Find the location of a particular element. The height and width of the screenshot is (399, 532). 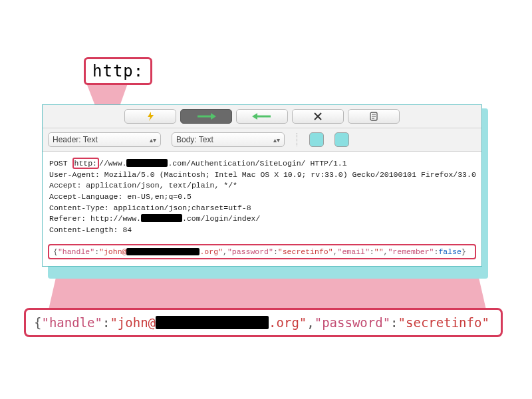

scroll-icon is located at coordinates (374, 116).